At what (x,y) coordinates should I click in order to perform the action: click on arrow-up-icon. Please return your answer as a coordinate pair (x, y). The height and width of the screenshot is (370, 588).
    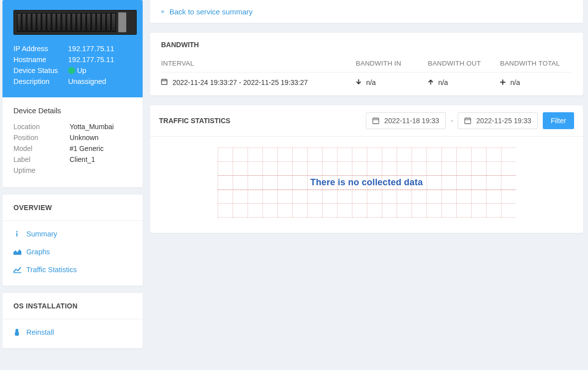
    Looking at the image, I should click on (431, 82).